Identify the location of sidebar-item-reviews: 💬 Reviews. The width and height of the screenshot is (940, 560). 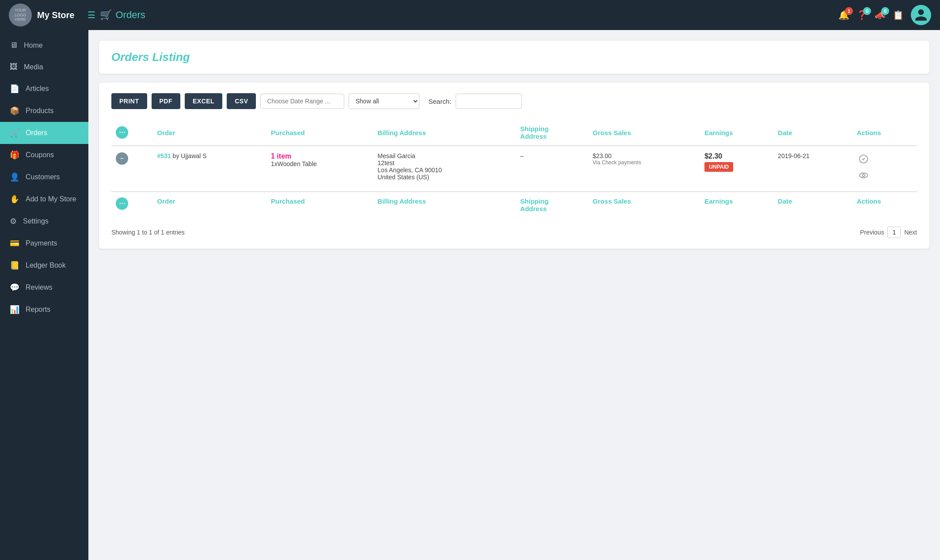
(44, 288).